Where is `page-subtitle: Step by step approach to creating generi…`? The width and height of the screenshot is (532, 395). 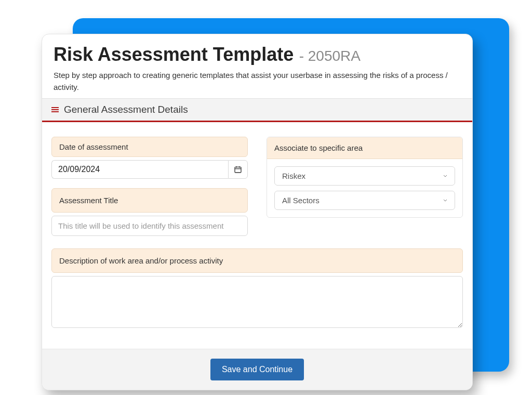 page-subtitle: Step by step approach to creating generi… is located at coordinates (257, 81).